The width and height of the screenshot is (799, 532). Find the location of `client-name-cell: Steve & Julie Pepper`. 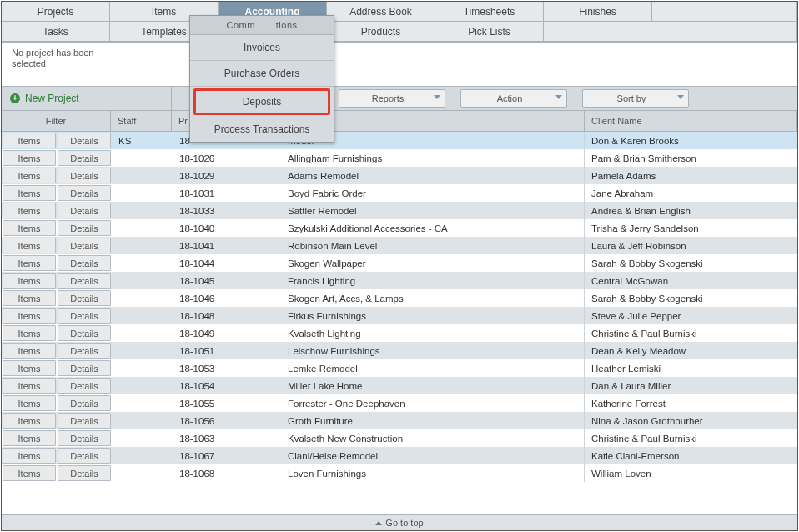

client-name-cell: Steve & Julie Pepper is located at coordinates (691, 315).